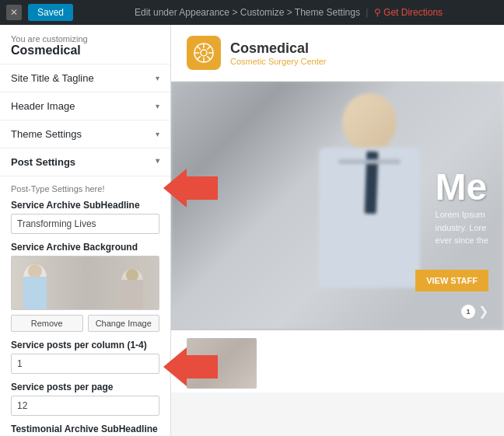 The height and width of the screenshot is (436, 504). I want to click on image-buttons: Remove Change Image, so click(86, 323).